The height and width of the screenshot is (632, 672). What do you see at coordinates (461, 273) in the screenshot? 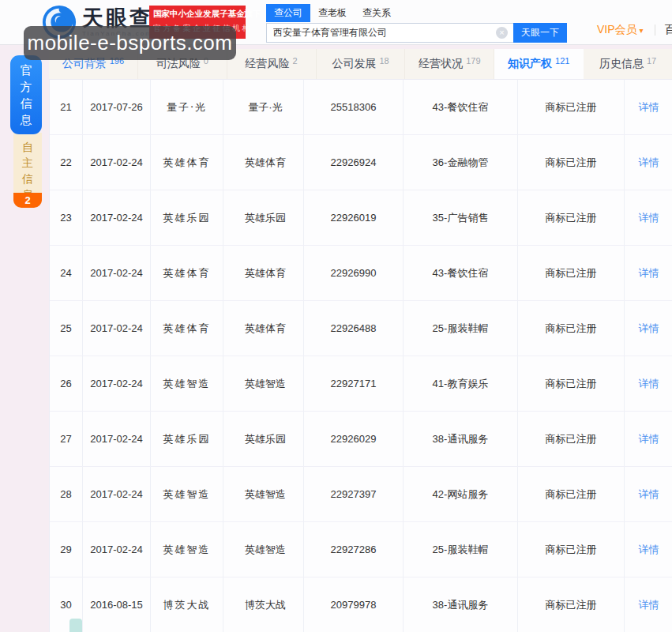
I see `intl-class: 43-餐饮住宿` at bounding box center [461, 273].